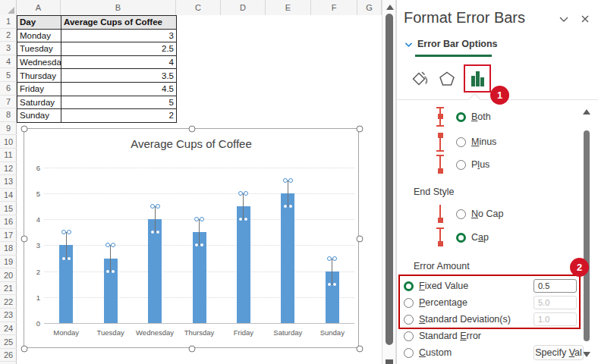  What do you see at coordinates (8, 75) in the screenshot?
I see `row-header-5: 5` at bounding box center [8, 75].